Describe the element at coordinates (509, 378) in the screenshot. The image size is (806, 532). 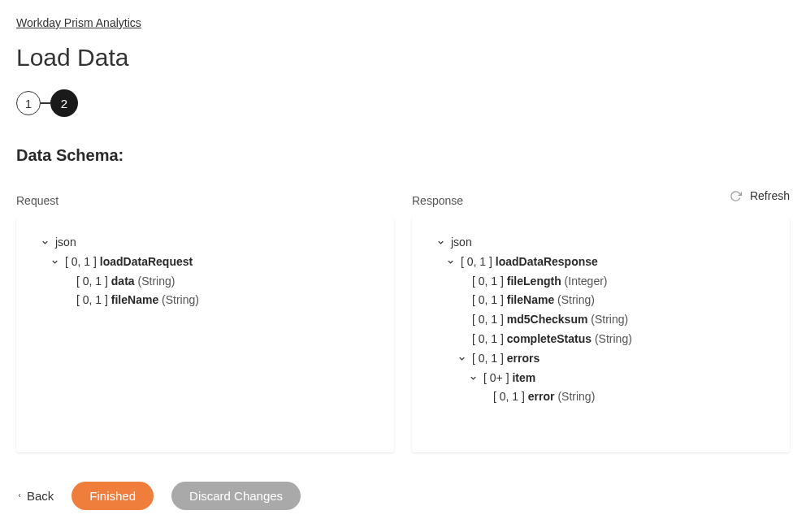
I see `node-label: [ 0+ ] item` at that location.